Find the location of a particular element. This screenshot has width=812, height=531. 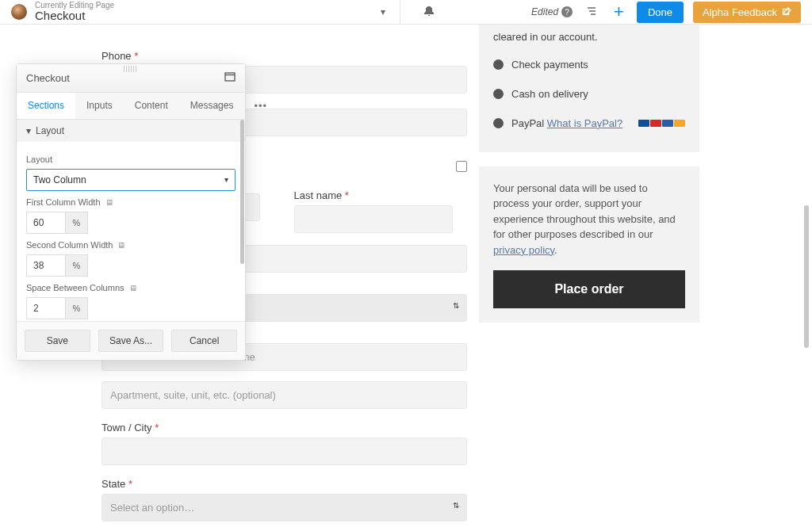

state-label: State * is located at coordinates (284, 483).